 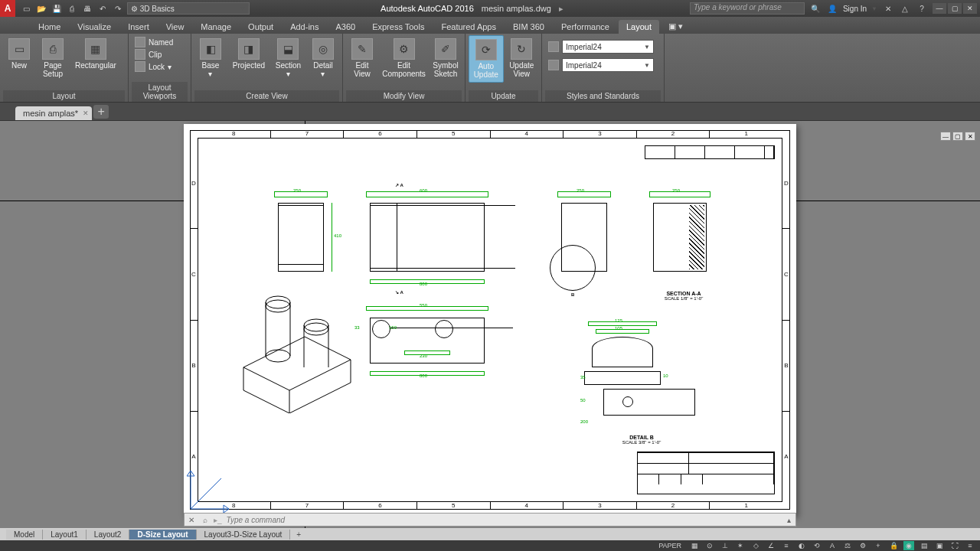 What do you see at coordinates (888, 8) in the screenshot?
I see `exchange-icon: ✕` at bounding box center [888, 8].